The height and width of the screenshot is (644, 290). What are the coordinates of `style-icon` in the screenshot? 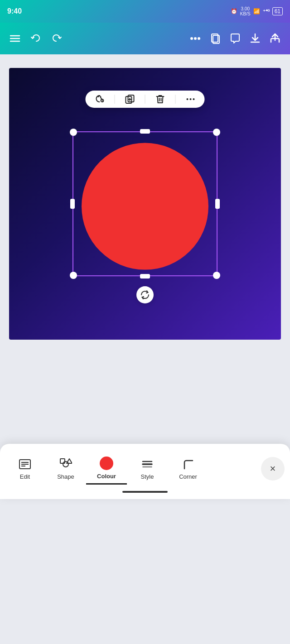 It's located at (147, 464).